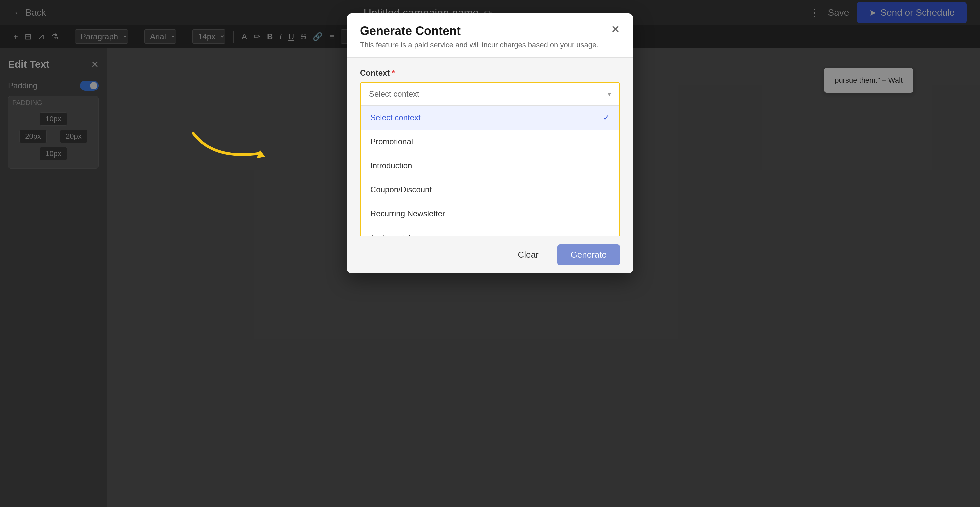 Image resolution: width=980 pixels, height=507 pixels. What do you see at coordinates (479, 45) in the screenshot?
I see `modal-subtitle: This feature is a paid service and will …` at bounding box center [479, 45].